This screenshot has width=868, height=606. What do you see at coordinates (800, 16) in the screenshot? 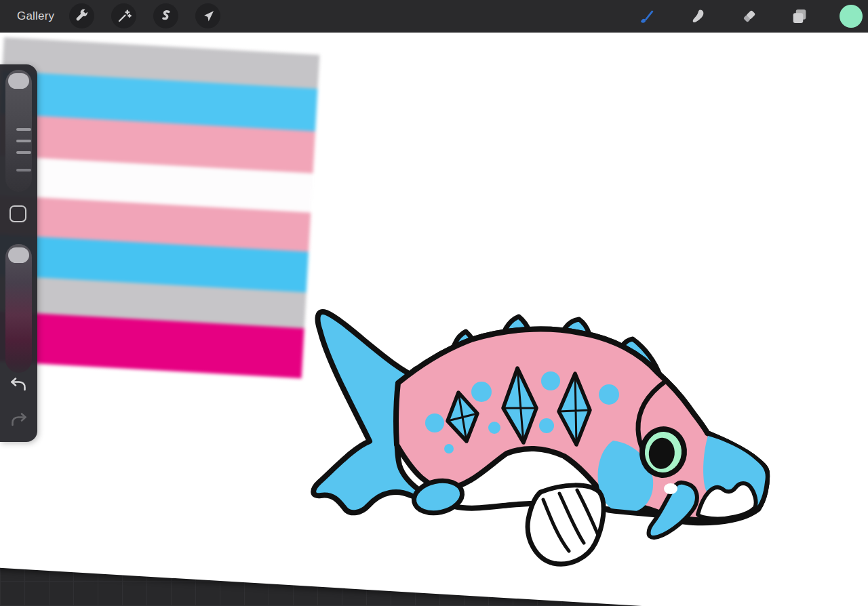
I see `layers-icon` at bounding box center [800, 16].